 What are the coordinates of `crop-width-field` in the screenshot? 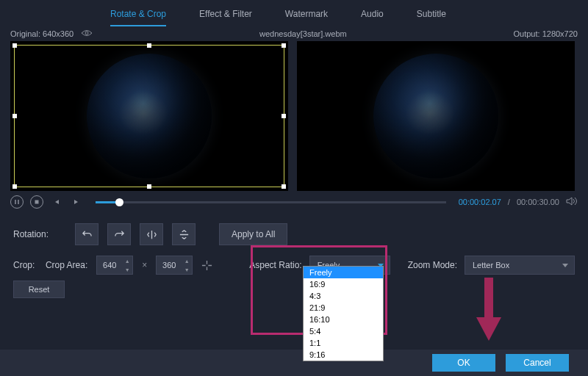 It's located at (110, 265).